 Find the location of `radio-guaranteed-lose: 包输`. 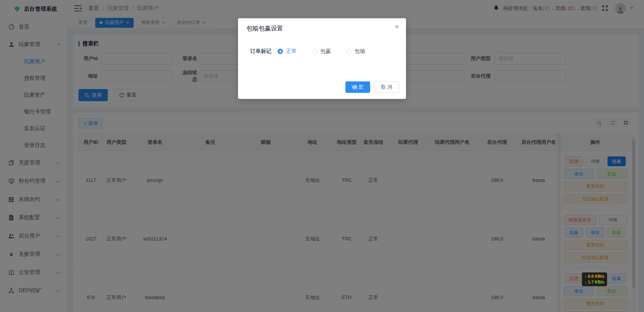

radio-guaranteed-lose: 包输 is located at coordinates (356, 51).